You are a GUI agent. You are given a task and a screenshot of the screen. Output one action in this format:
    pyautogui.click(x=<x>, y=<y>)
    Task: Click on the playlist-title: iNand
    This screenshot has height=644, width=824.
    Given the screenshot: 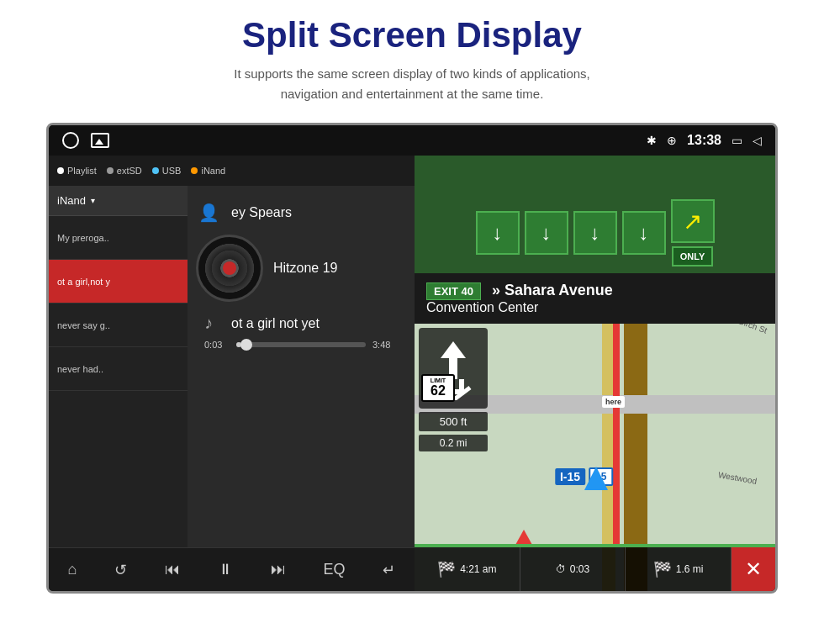 What is the action you would take?
    pyautogui.click(x=71, y=200)
    